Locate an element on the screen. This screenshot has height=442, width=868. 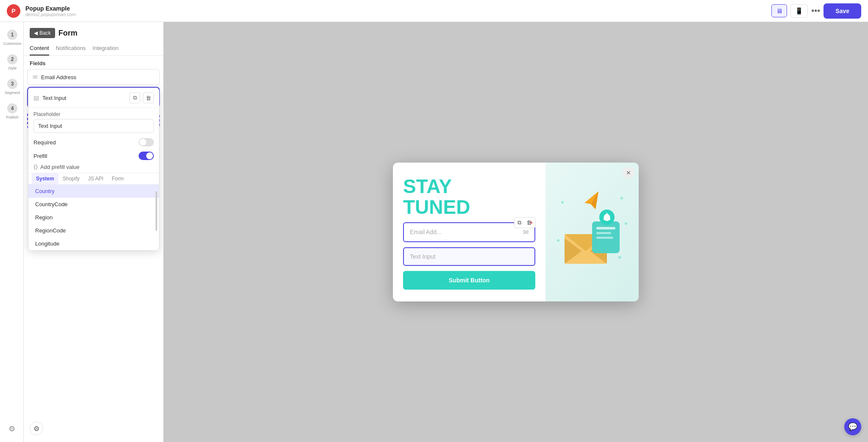
prefill-item-longitude: Longitude is located at coordinates (94, 244).